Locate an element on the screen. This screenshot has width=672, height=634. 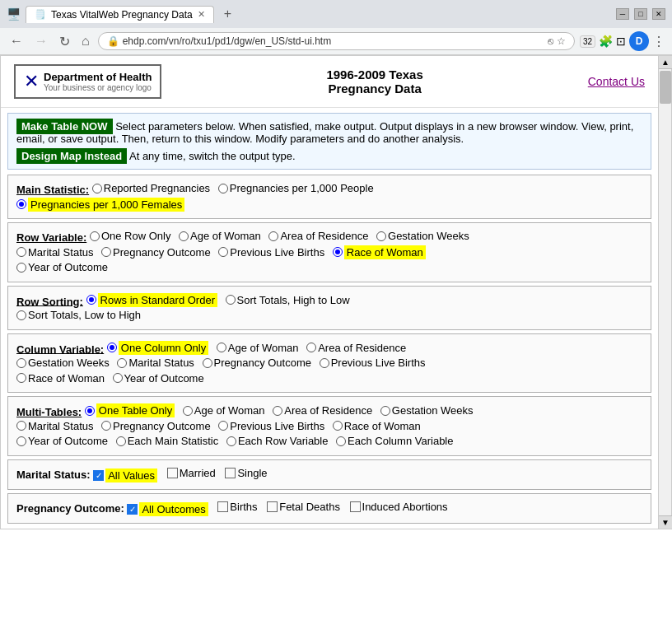
multi-tables-row3: Year of Outcome Each Main Statistic Each… is located at coordinates (329, 441).